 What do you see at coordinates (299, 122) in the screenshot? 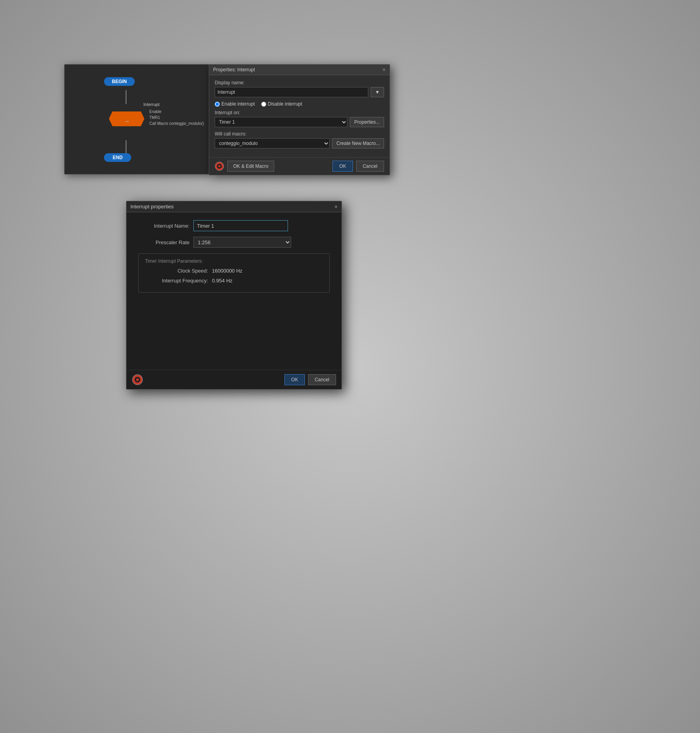
I see `interrupt-on-wrapper: Timer 1 Properties...` at bounding box center [299, 122].